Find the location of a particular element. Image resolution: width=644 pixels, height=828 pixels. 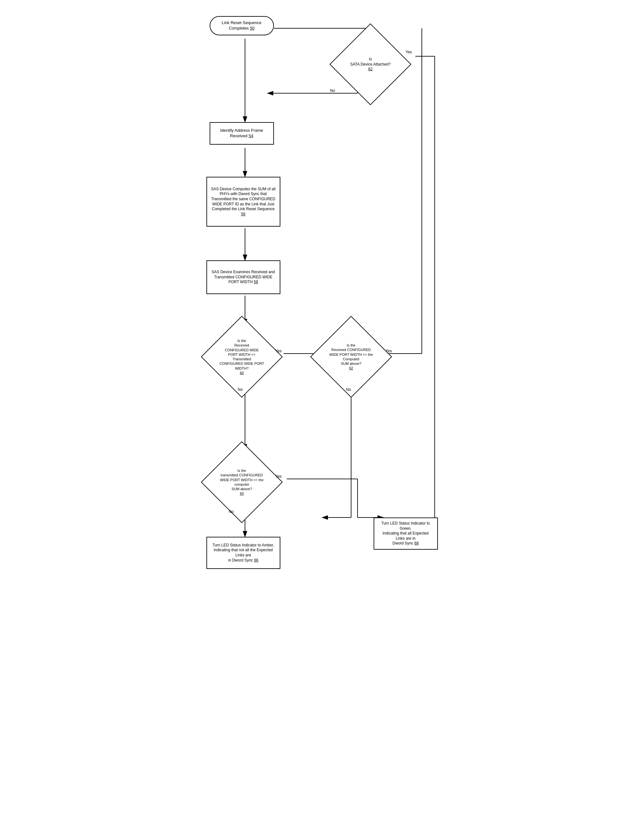

d62-no-label: No is located at coordinates (349, 390).